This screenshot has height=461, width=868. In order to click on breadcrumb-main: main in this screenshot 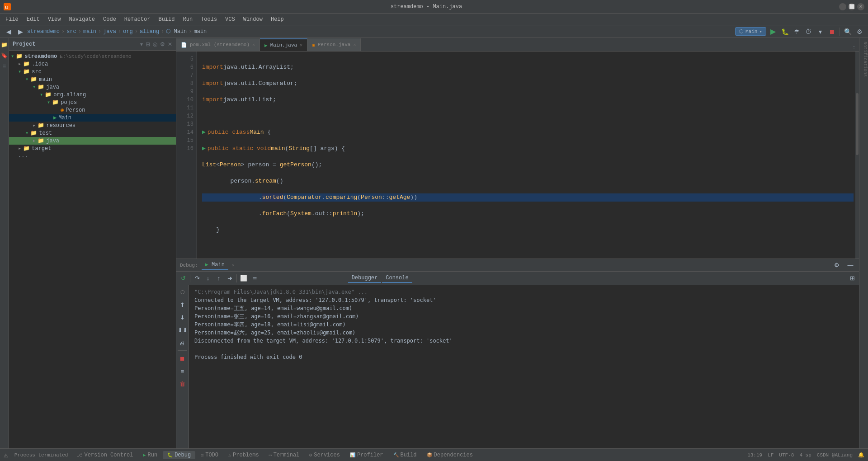, I will do `click(90, 32)`.